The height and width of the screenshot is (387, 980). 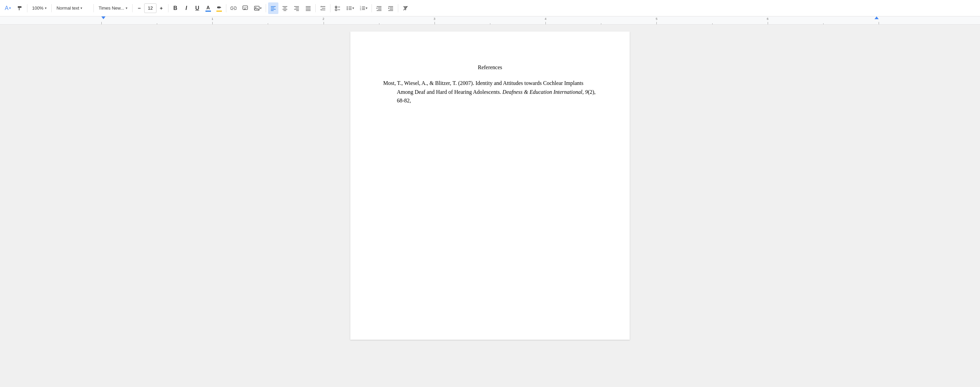 What do you see at coordinates (139, 8) in the screenshot?
I see `font-size-decrease-button: −` at bounding box center [139, 8].